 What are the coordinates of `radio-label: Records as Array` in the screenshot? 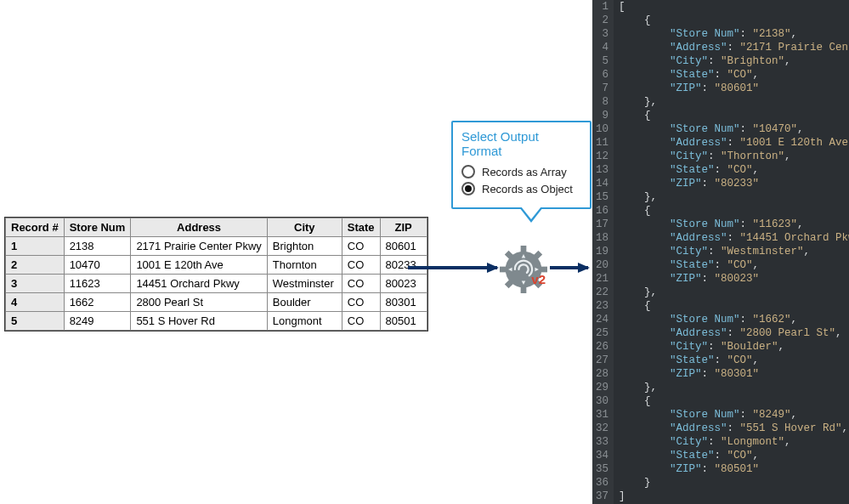 It's located at (524, 172).